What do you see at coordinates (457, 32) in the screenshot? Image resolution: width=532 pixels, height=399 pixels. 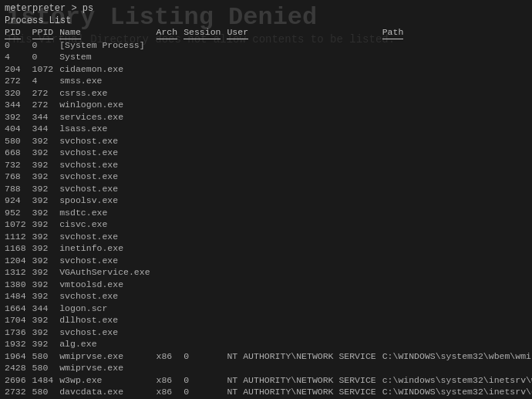 I see `th-path: Path` at bounding box center [457, 32].